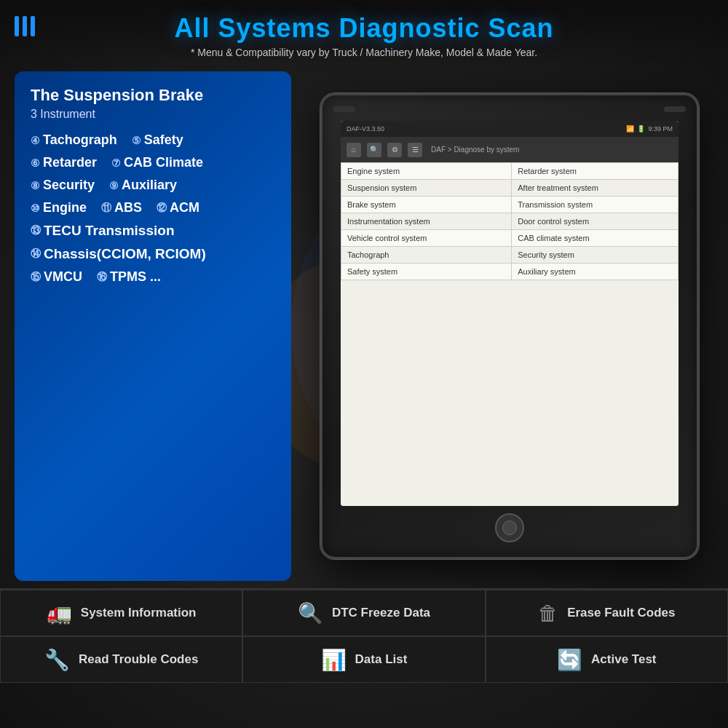 The height and width of the screenshot is (728, 728). Describe the element at coordinates (364, 613) in the screenshot. I see `bottom-dtc-freeze: 🔍 DTC Freeze Data` at that location.